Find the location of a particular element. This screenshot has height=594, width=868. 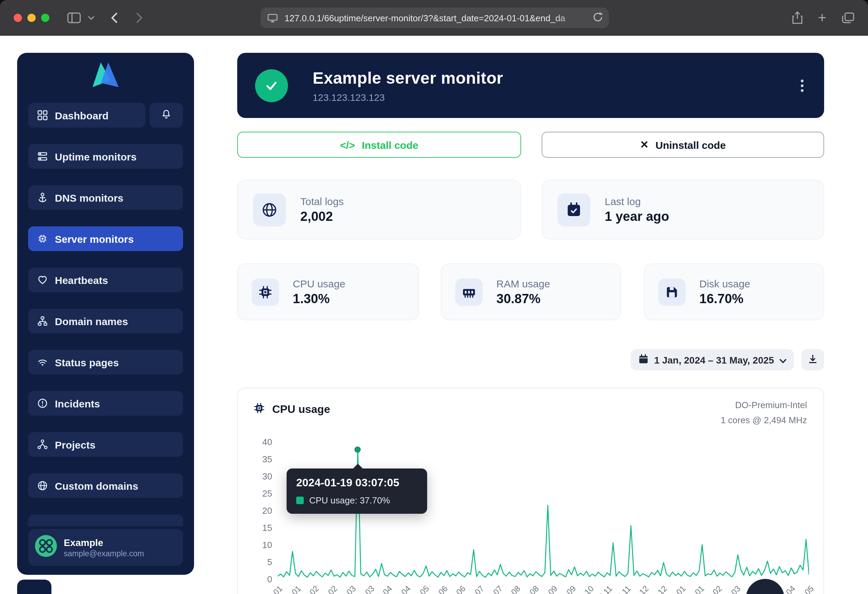

y-tick-label: 10 is located at coordinates (258, 545).